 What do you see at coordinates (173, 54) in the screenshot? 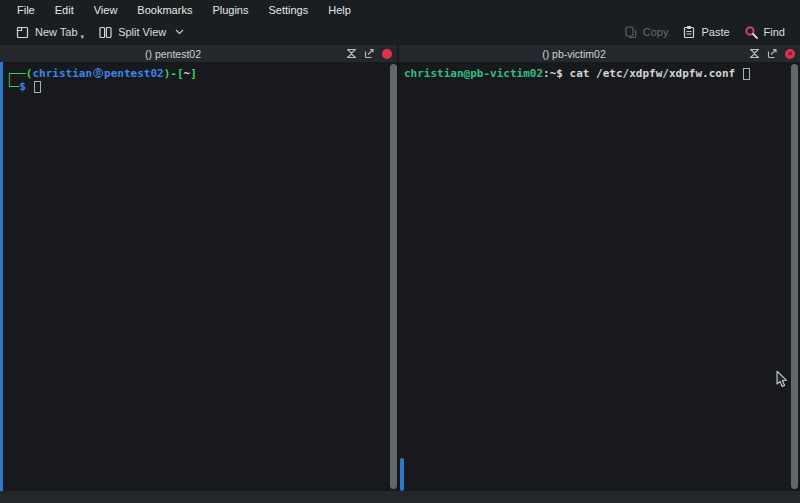
I see `left-pane-title: () pentest02` at bounding box center [173, 54].